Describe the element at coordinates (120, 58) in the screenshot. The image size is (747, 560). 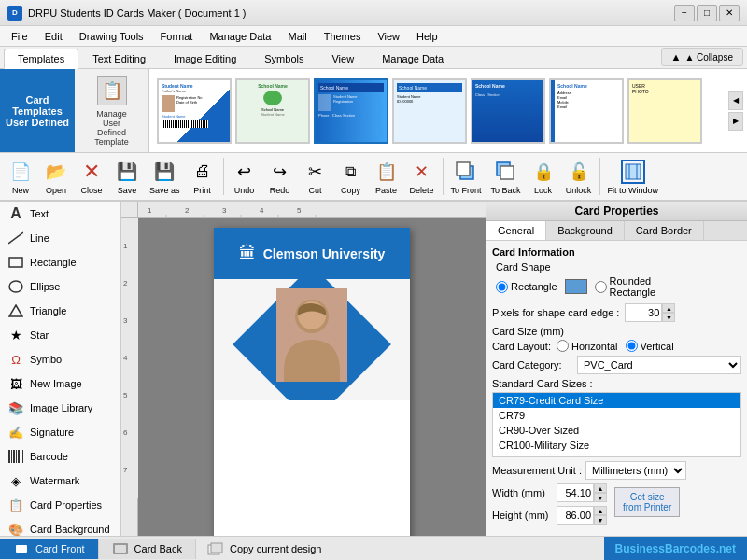
I see `tab-text-editing: Text Editing` at that location.